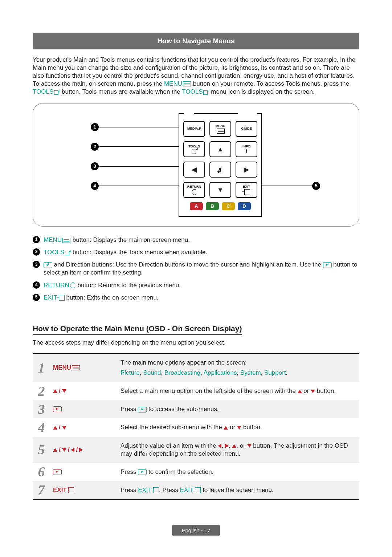 The width and height of the screenshot is (392, 557). I want to click on remote-btn-tools: TOOLS, so click(194, 149).